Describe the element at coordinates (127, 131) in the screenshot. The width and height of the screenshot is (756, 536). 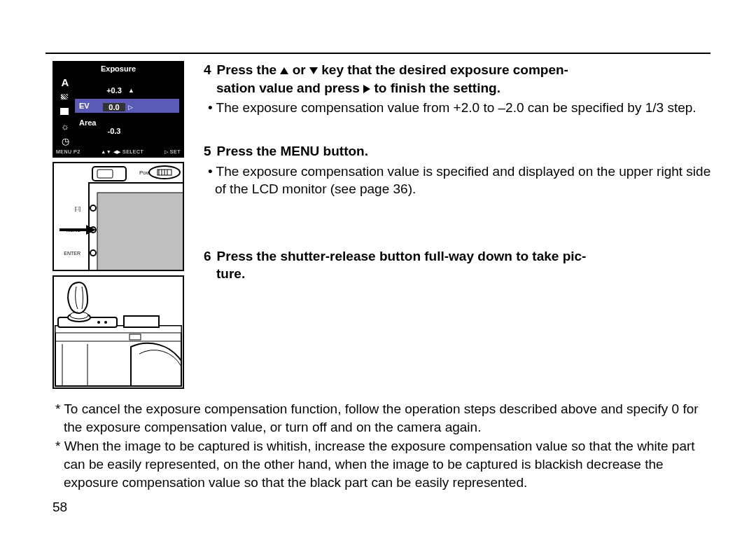
I see `lcd-row-minus: -0.3` at that location.